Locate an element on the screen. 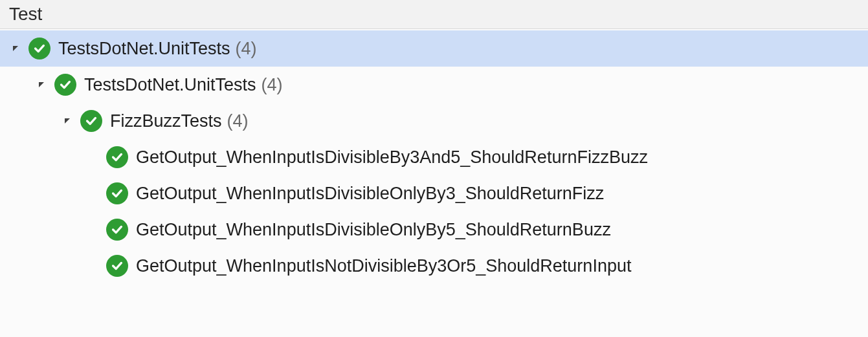 This screenshot has height=337, width=868. node-label: GetOutput_WhenInputIsNotDivisibleBy3Or5_… is located at coordinates (383, 266).